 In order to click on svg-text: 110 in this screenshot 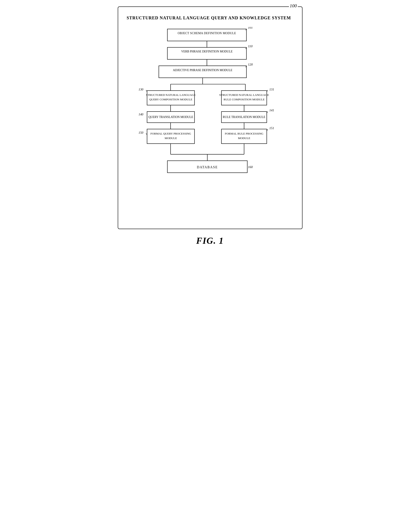, I will do `click(250, 46)`.